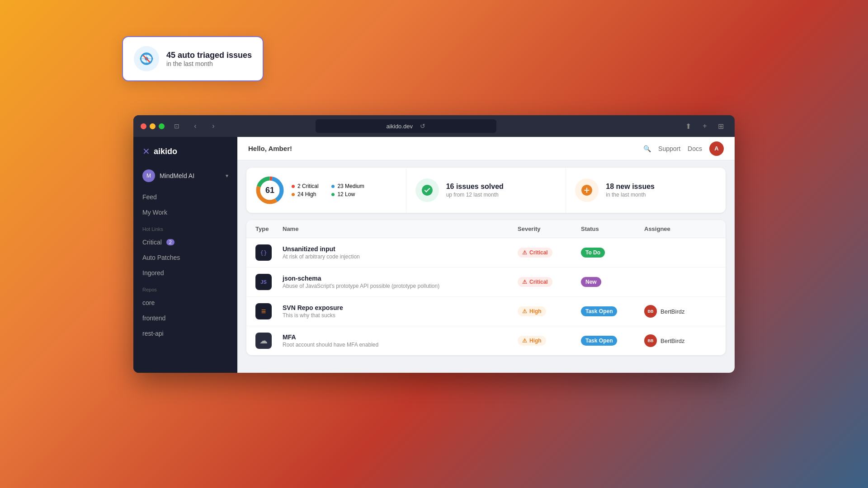 This screenshot has width=868, height=488. I want to click on table-row: ☁ MFA Root account should have MFA enabl…, so click(486, 341).